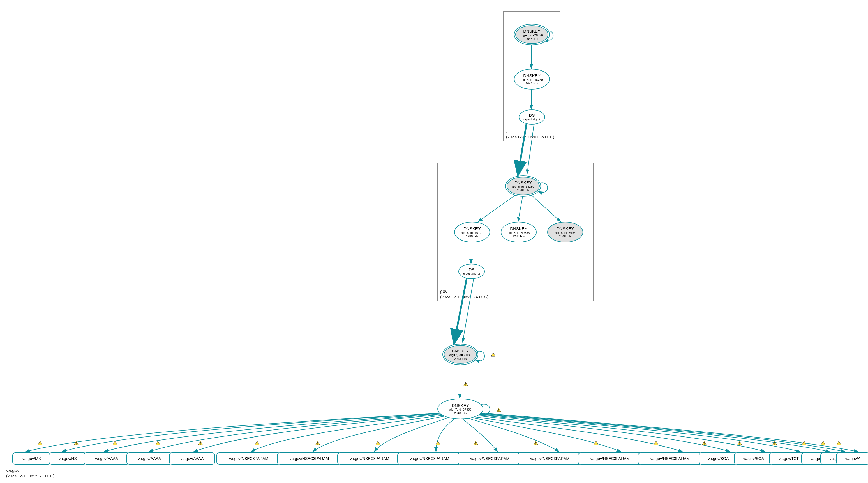 Image resolution: width=868 pixels, height=483 pixels. I want to click on node-root-zsk: DNSKEY alg=8, id=46780 2048 bits, so click(532, 79).